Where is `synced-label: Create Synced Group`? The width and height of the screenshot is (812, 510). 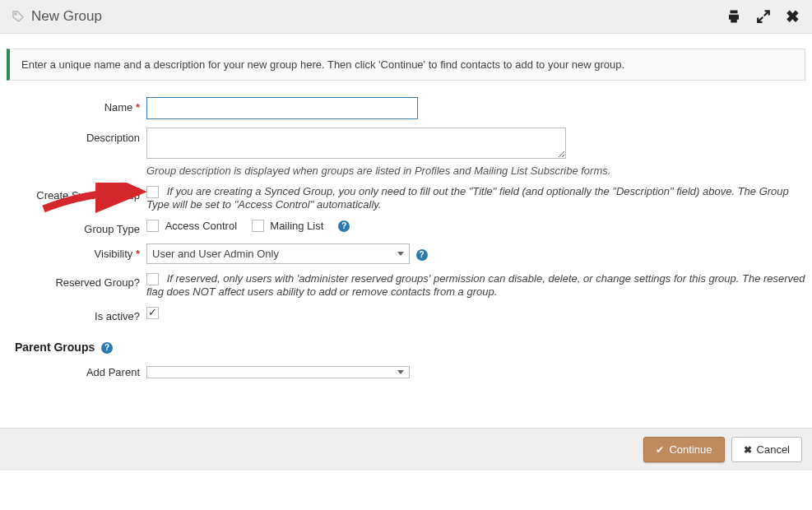
synced-label: Create Synced Group is located at coordinates (77, 193).